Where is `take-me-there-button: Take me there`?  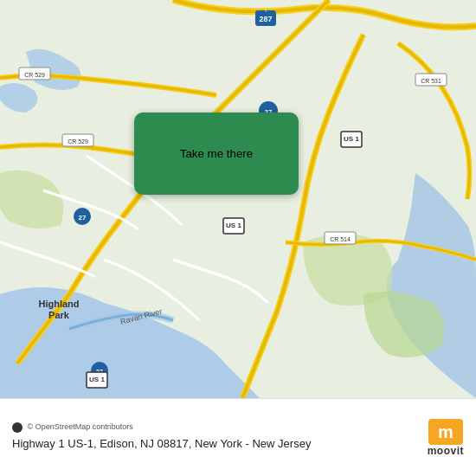
take-me-there-button: Take me there is located at coordinates (216, 154).